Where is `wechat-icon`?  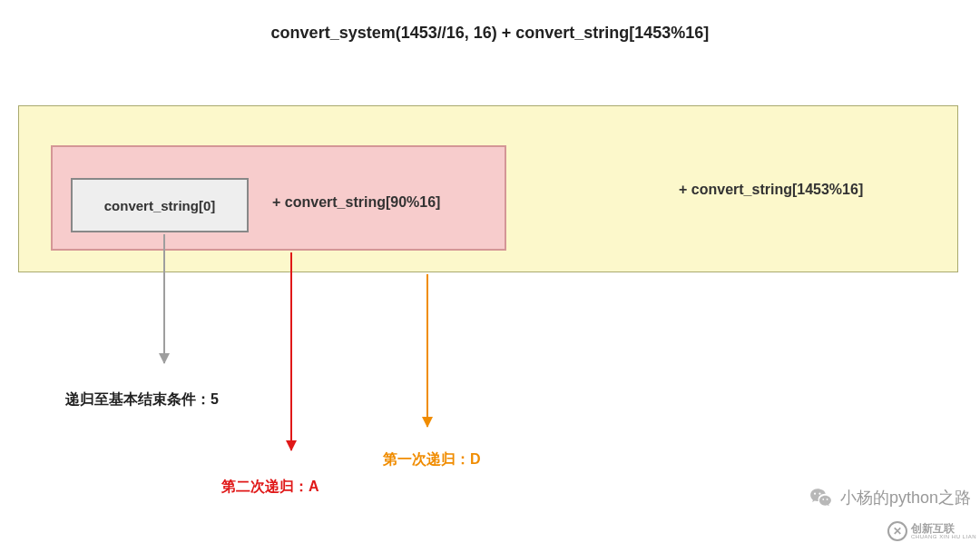 wechat-icon is located at coordinates (820, 498).